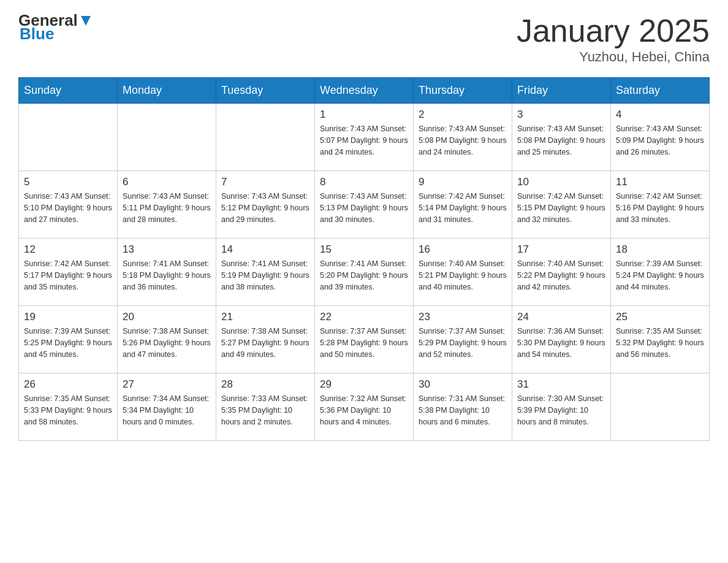 This screenshot has width=728, height=563. I want to click on calendar-cell: 13Sunrise: 7:41 AM Sunset: 5:18 PM Dayli…, so click(167, 272).